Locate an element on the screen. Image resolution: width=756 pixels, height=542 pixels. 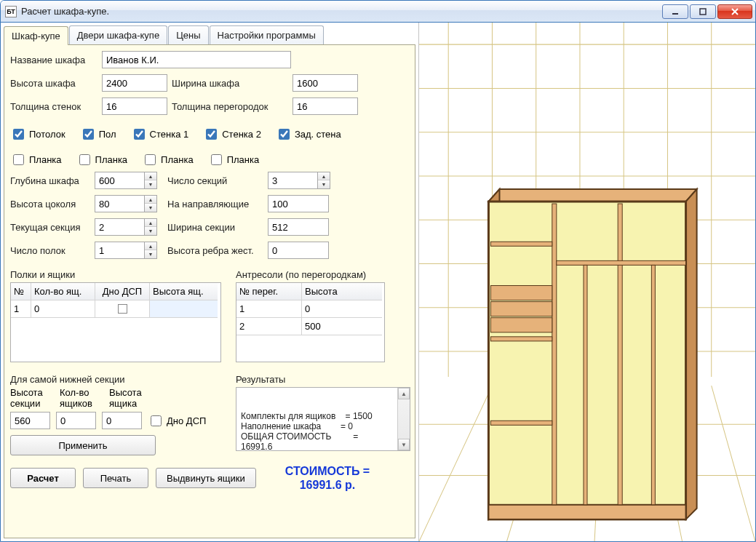
th-height: Высота ящ. is located at coordinates (183, 292).